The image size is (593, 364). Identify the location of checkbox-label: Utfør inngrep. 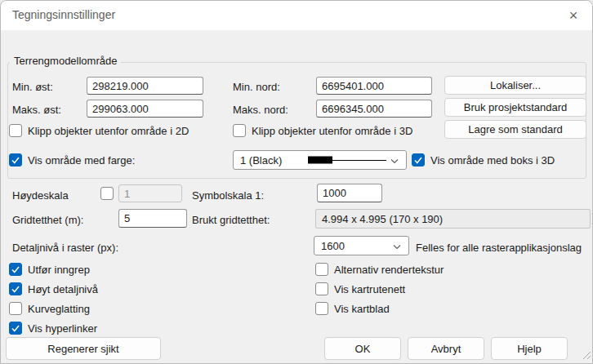
(59, 269).